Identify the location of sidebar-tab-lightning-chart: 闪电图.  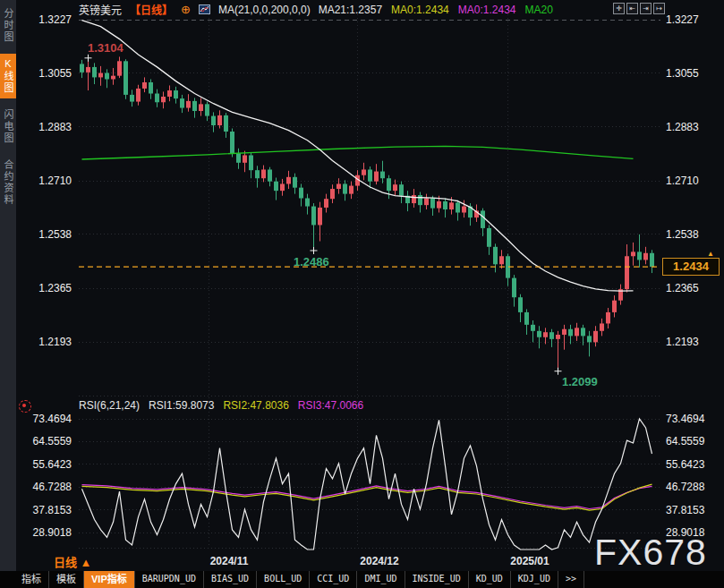
(8, 127).